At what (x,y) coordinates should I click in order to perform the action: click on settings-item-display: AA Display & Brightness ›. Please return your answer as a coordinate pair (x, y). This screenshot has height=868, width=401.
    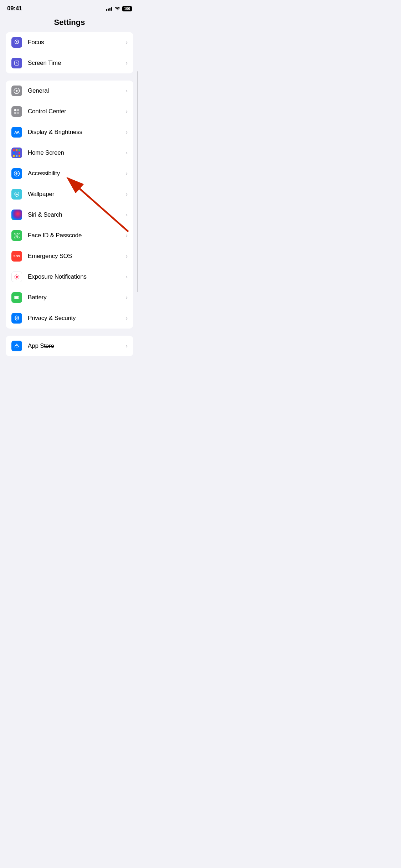
    Looking at the image, I should click on (70, 132).